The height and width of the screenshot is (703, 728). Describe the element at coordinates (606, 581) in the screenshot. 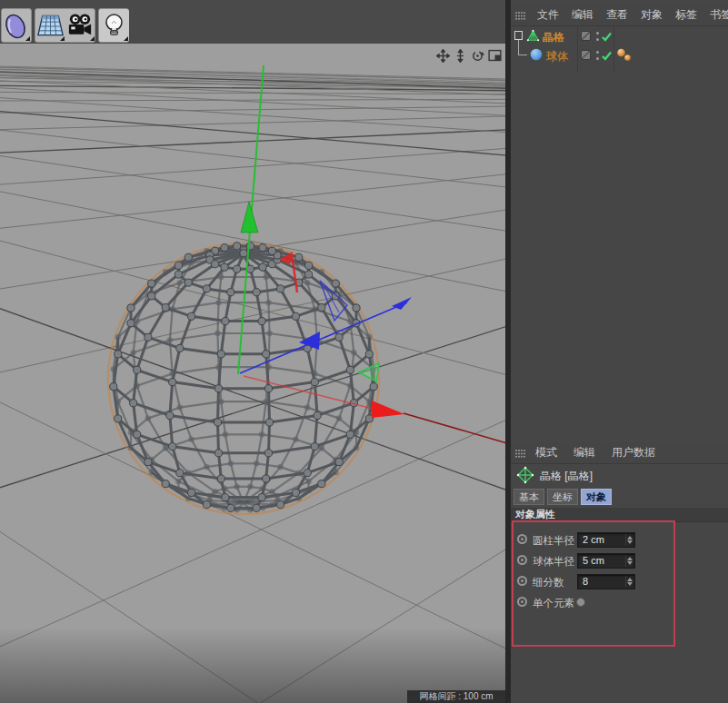

I see `subdivision-field: 8` at that location.